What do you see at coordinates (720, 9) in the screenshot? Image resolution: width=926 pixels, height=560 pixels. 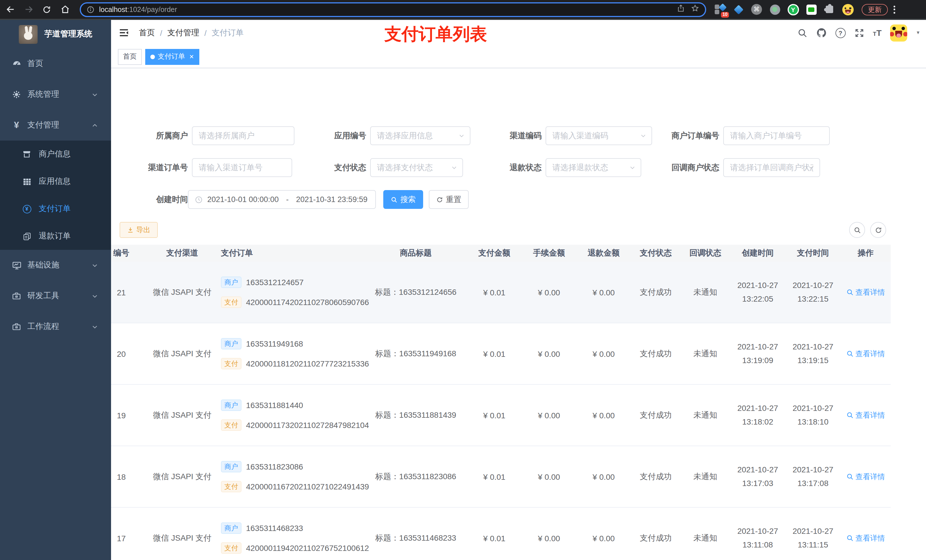 I see `extension-grid-icon: 10` at bounding box center [720, 9].